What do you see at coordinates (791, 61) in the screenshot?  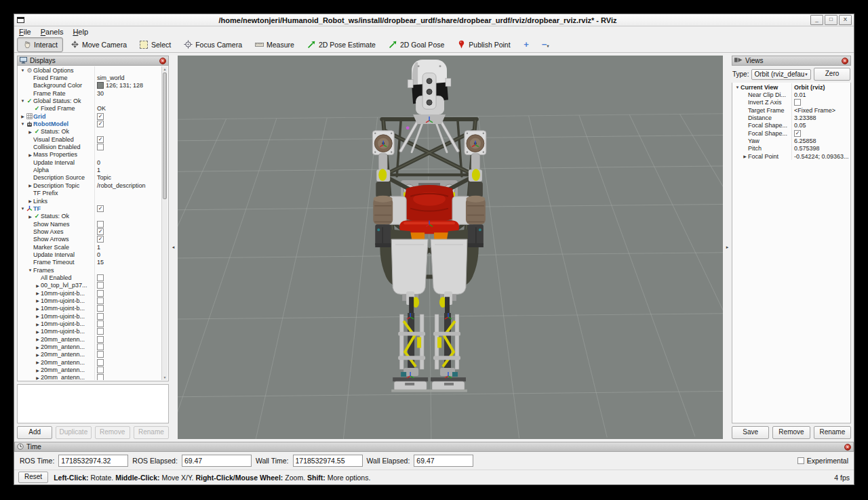 I see `views-panel-header: Views ✕` at bounding box center [791, 61].